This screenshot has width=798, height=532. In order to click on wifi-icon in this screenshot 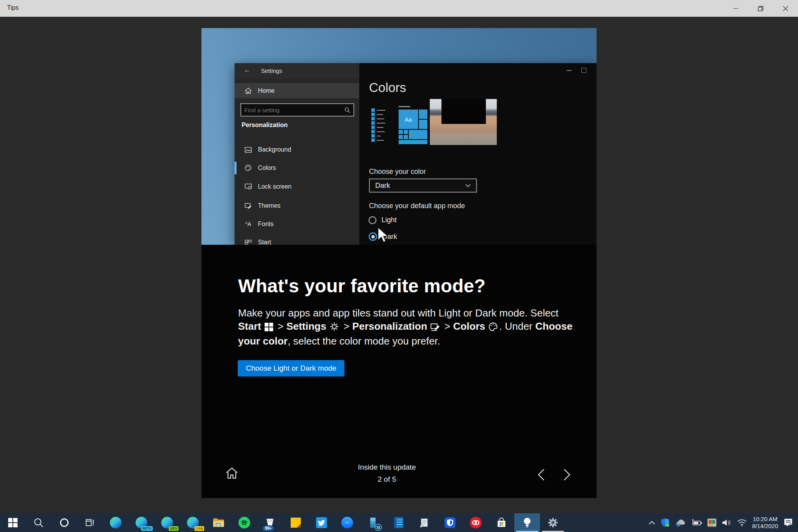, I will do `click(742, 523)`.